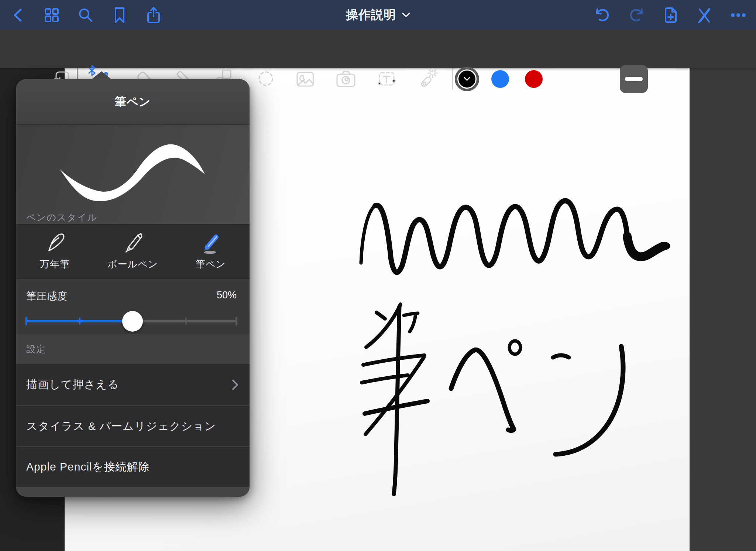  Describe the element at coordinates (133, 174) in the screenshot. I see `brush-stroke-preview` at that location.